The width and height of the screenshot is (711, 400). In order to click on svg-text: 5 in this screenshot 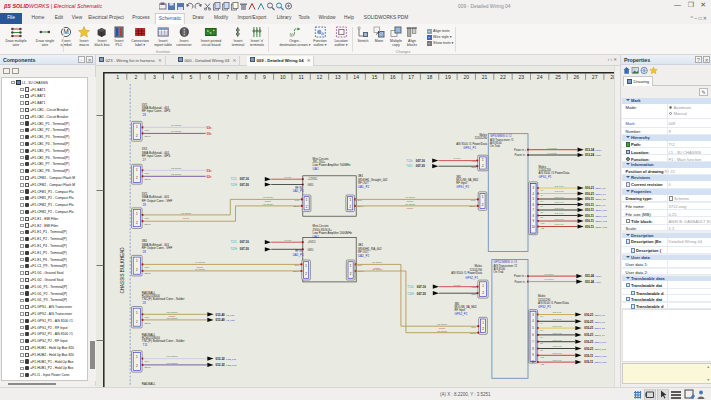, I will do `click(192, 77)`.